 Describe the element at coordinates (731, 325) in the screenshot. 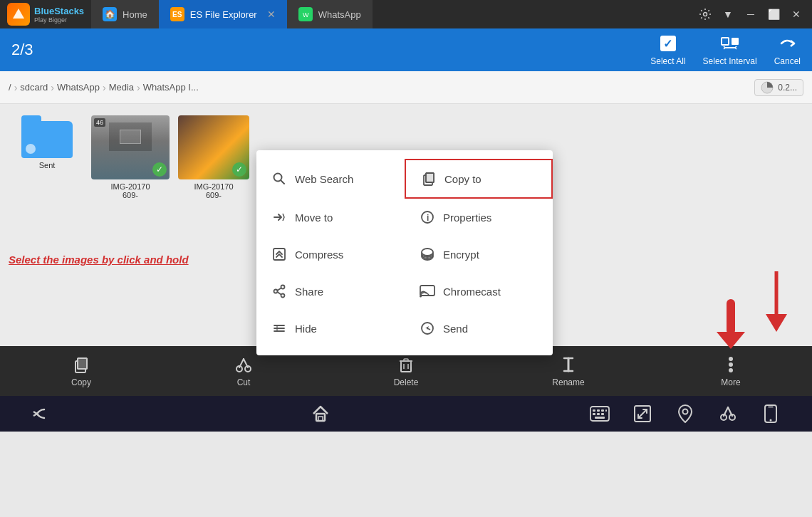

I see `more-arrow-indicator` at that location.